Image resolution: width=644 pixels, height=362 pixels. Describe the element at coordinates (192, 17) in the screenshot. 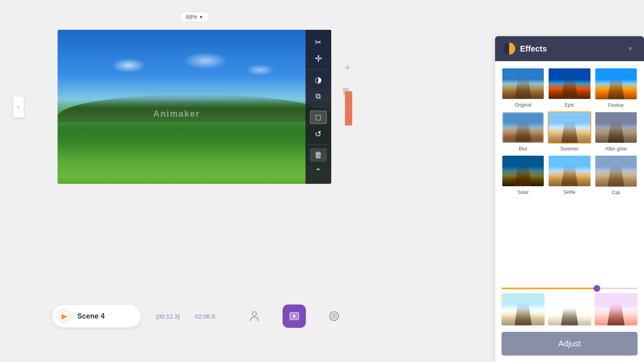

I see `zoom-value: 68%` at that location.